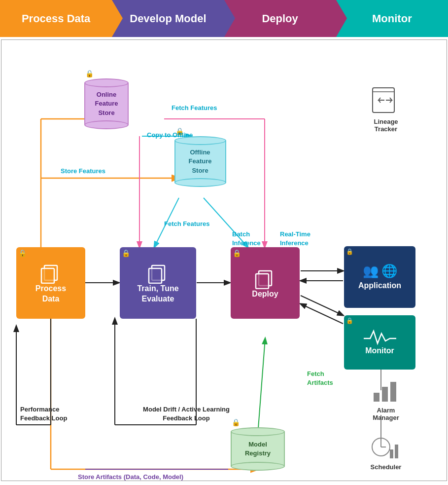 The height and width of the screenshot is (485, 448). What do you see at coordinates (386, 467) in the screenshot?
I see `scheduler-label: Scheduler` at bounding box center [386, 467].